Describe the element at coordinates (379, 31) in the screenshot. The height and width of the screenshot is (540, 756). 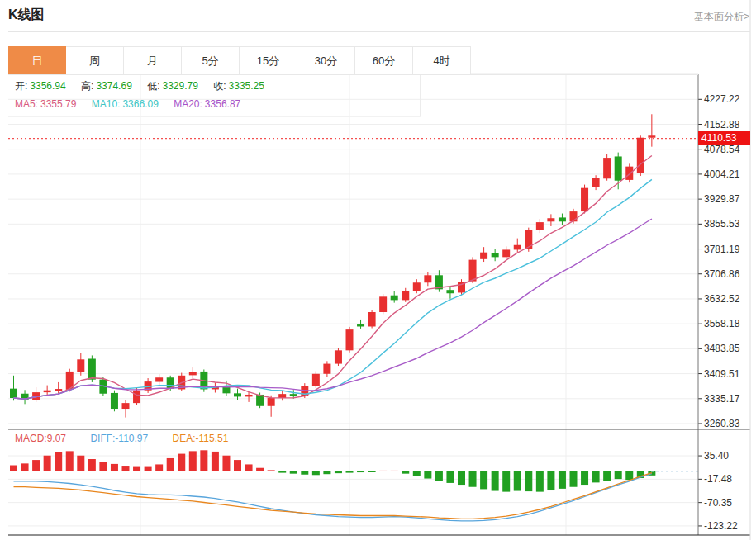
I see `header-divider` at that location.